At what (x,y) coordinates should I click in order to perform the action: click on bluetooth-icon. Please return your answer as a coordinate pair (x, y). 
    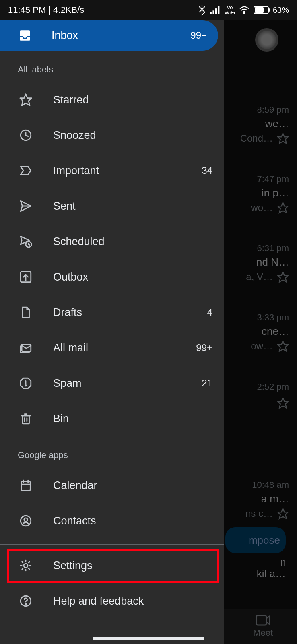
    Looking at the image, I should click on (202, 10).